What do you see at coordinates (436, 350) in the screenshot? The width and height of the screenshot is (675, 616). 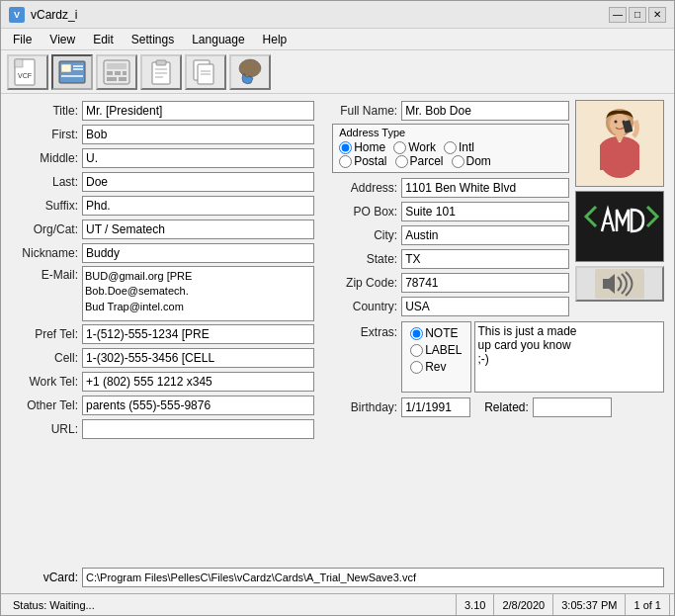 I see `radio-label: LABEL` at bounding box center [436, 350].